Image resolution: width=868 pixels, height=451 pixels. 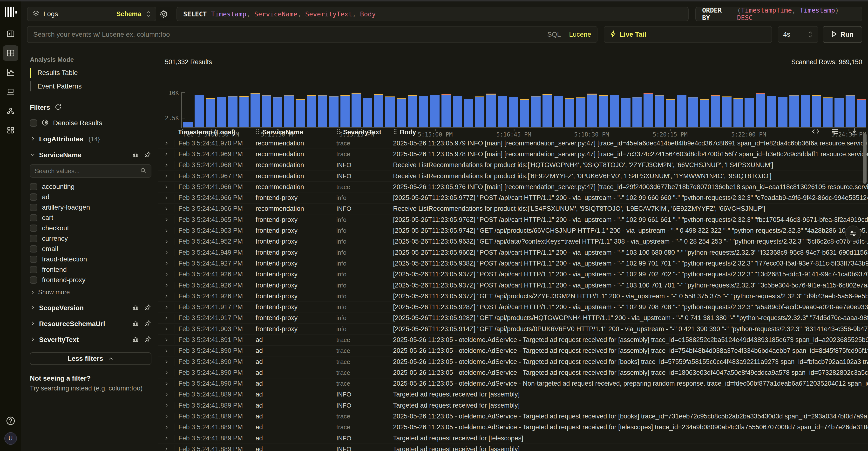 I want to click on source-selector: Logs Schema, so click(x=92, y=14).